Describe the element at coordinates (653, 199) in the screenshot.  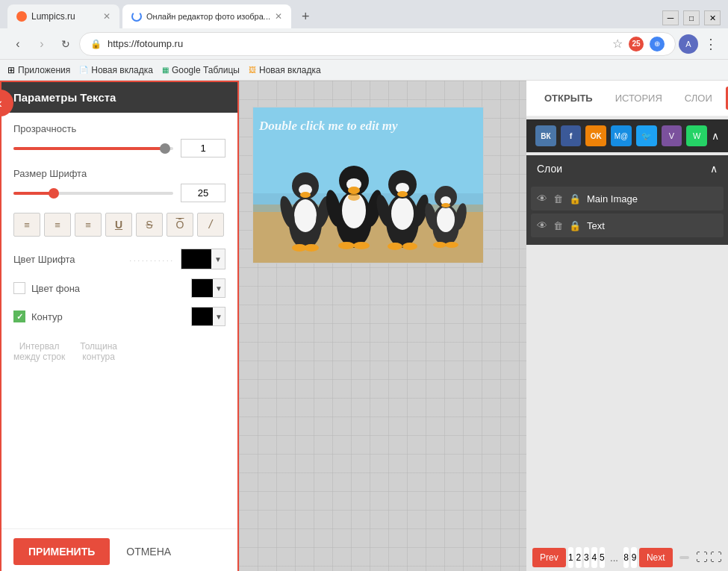
I see `layer-name-main: Main Image` at that location.